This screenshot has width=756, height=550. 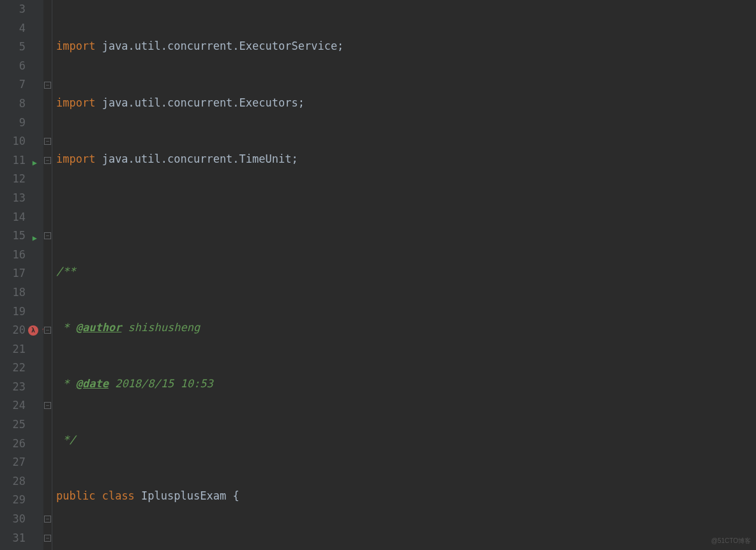 What do you see at coordinates (20, 519) in the screenshot?
I see `line-number: 30` at bounding box center [20, 519].